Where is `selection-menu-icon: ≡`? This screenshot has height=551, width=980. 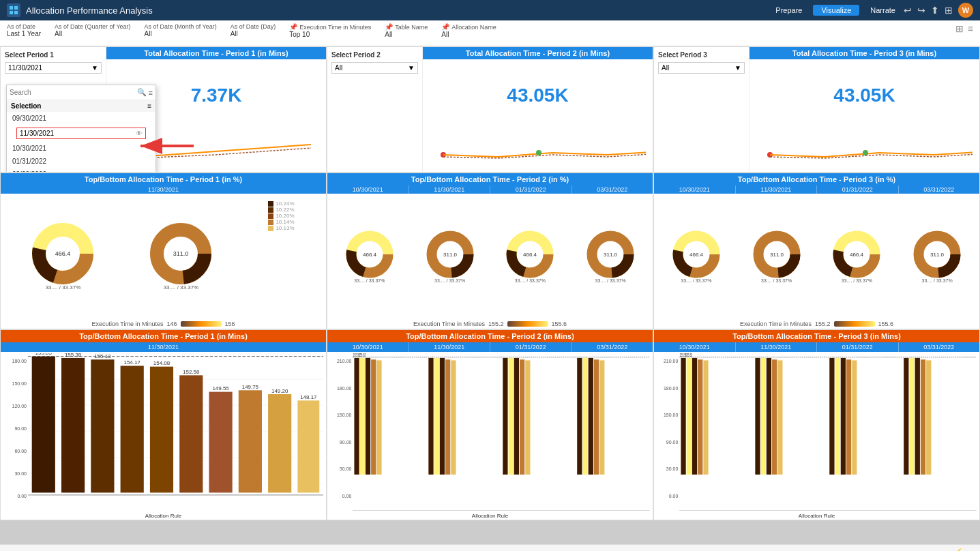
selection-menu-icon: ≡ is located at coordinates (149, 106).